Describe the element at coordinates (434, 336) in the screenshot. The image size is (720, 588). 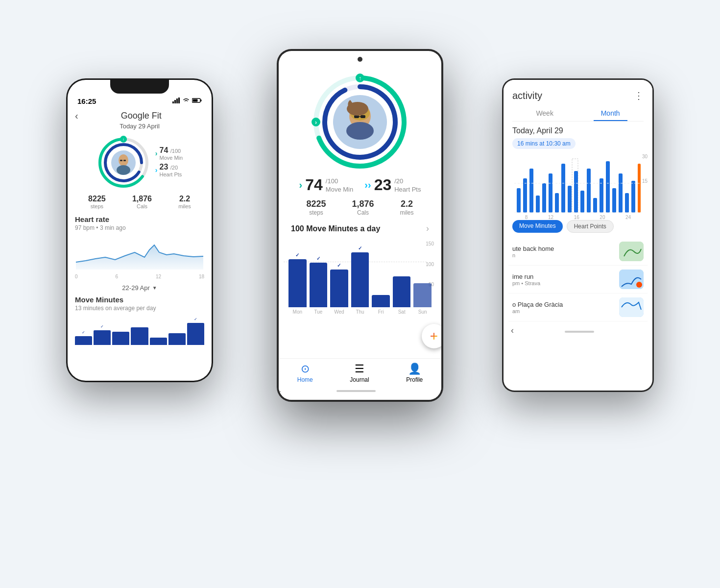
I see `fab-plus-icon: +` at that location.